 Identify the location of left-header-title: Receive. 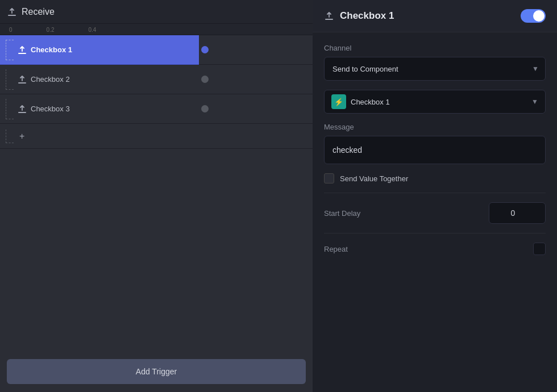
(38, 12).